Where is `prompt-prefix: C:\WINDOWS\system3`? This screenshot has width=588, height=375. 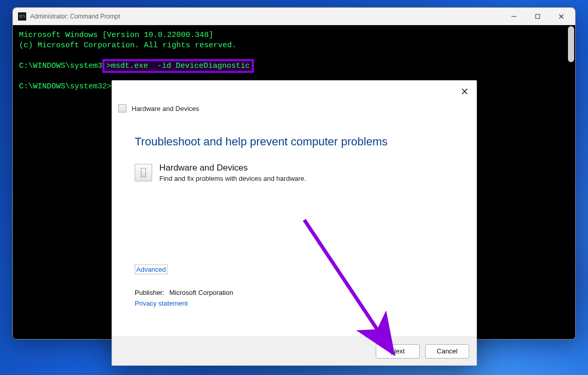 prompt-prefix: C:\WINDOWS\system3 is located at coordinates (61, 66).